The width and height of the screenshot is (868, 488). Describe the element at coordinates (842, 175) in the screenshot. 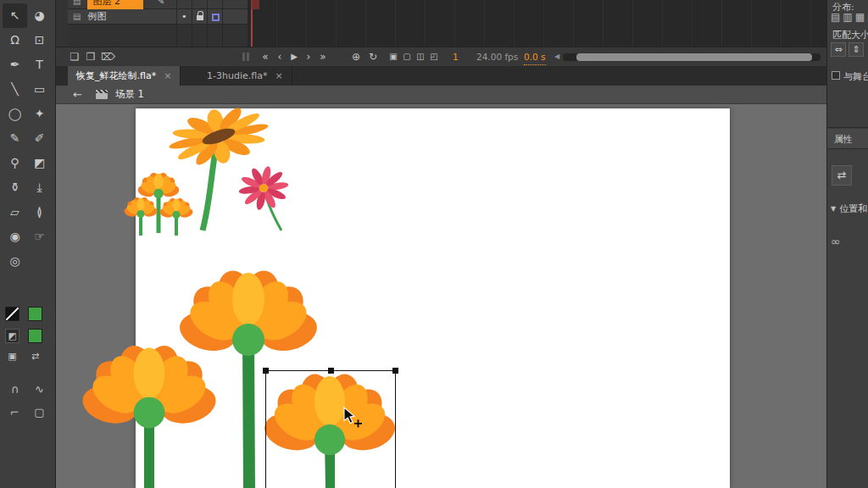

I see `swap-symbol-button: ⇄` at that location.